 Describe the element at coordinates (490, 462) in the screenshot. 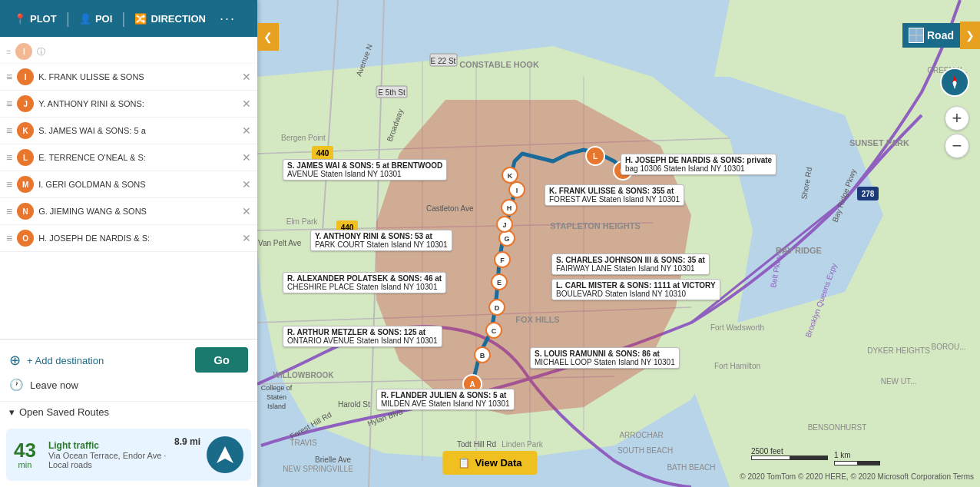

I see `view-data-button: 📋 View Data` at that location.